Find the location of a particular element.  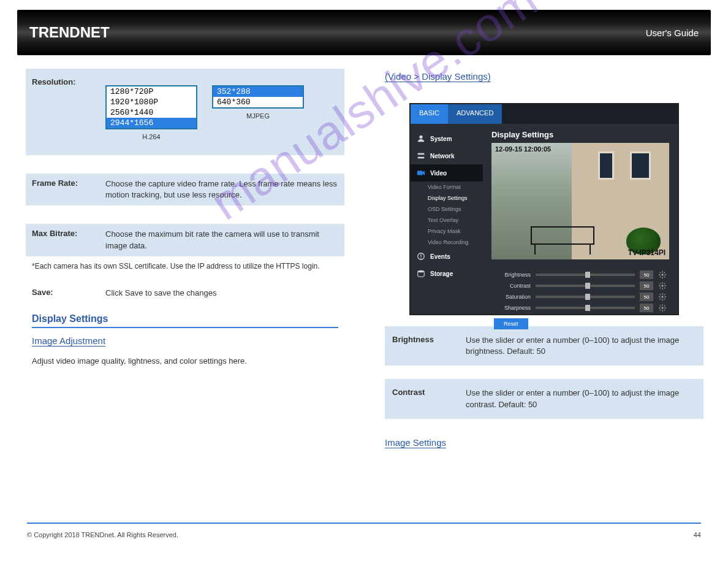

sidebar-sub-osd-settings: OSD Settings is located at coordinates (447, 209).